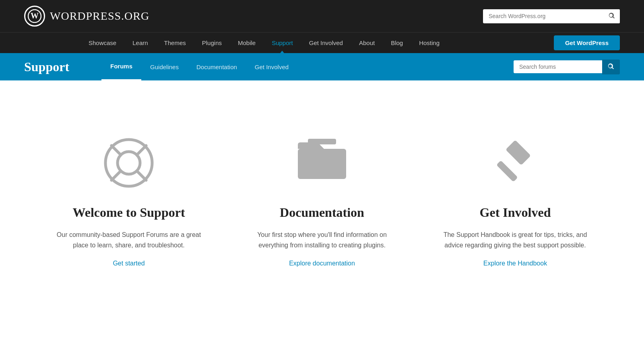 The image size is (644, 362). I want to click on wp-logo-icon: W, so click(35, 16).